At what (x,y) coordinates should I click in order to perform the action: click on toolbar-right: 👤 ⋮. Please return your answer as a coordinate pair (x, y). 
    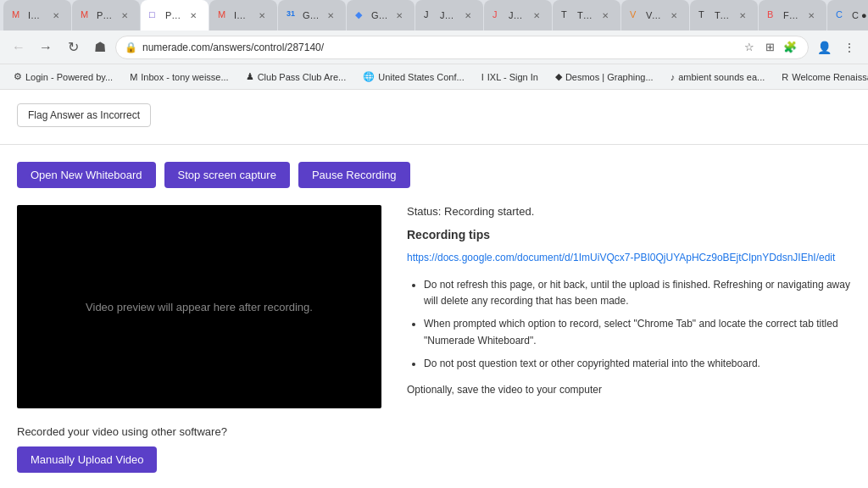
    Looking at the image, I should click on (837, 47).